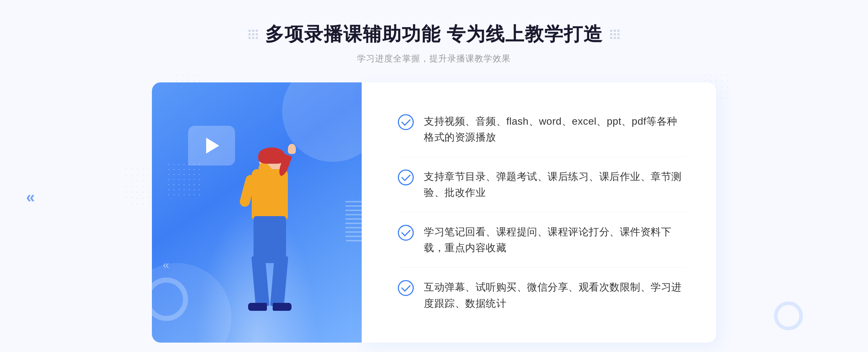  I want to click on feature-text-1: 支持视频、音频、flash、word、excel、ppt、pdf等各种格式的资源…, so click(556, 130).